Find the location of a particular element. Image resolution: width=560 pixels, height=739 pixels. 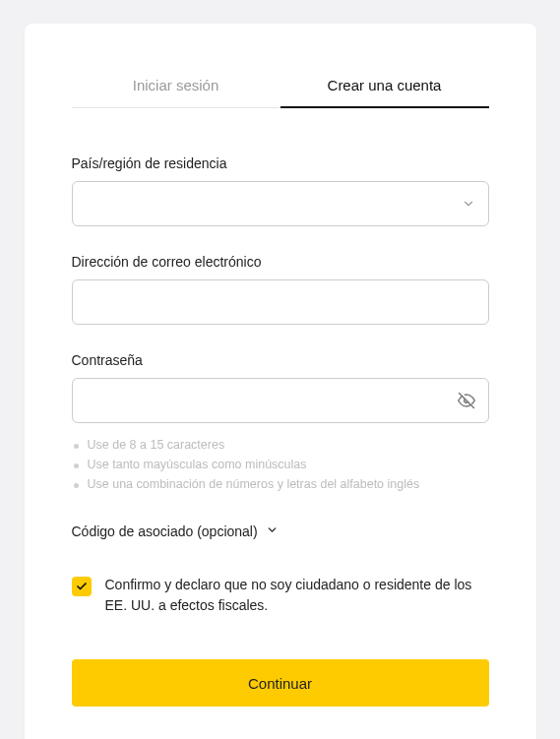

eye-off-icon is located at coordinates (467, 400).